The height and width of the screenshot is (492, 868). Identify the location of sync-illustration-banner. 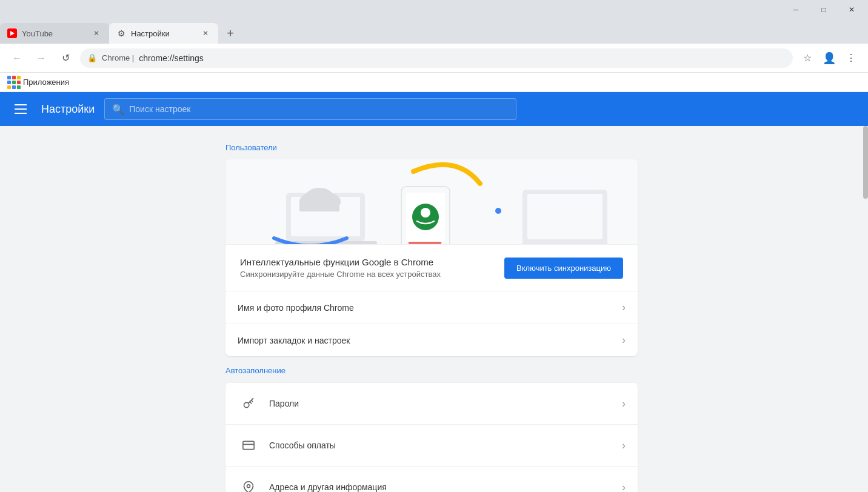
(432, 202).